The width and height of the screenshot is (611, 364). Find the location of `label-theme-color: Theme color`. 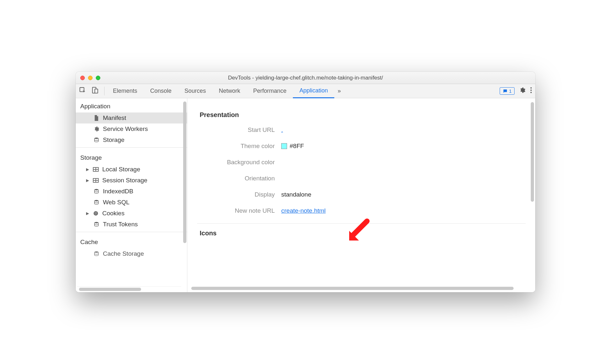

label-theme-color: Theme color is located at coordinates (239, 146).